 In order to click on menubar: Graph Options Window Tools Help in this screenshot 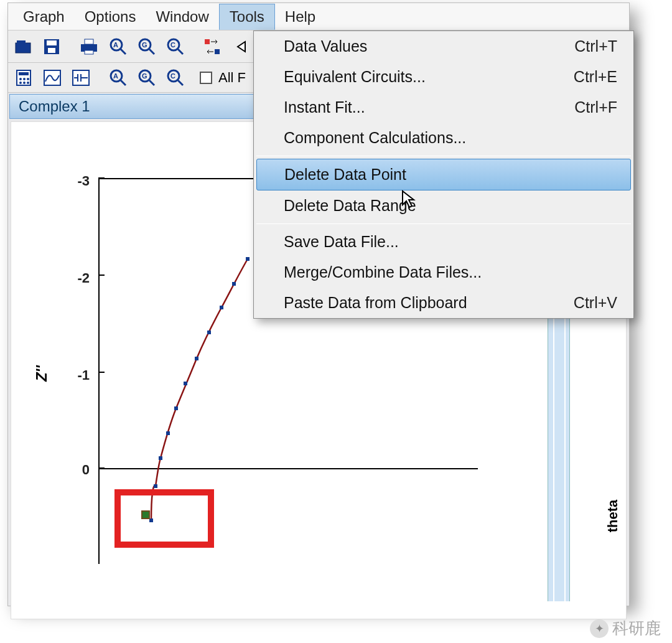, I will do `click(319, 17)`.